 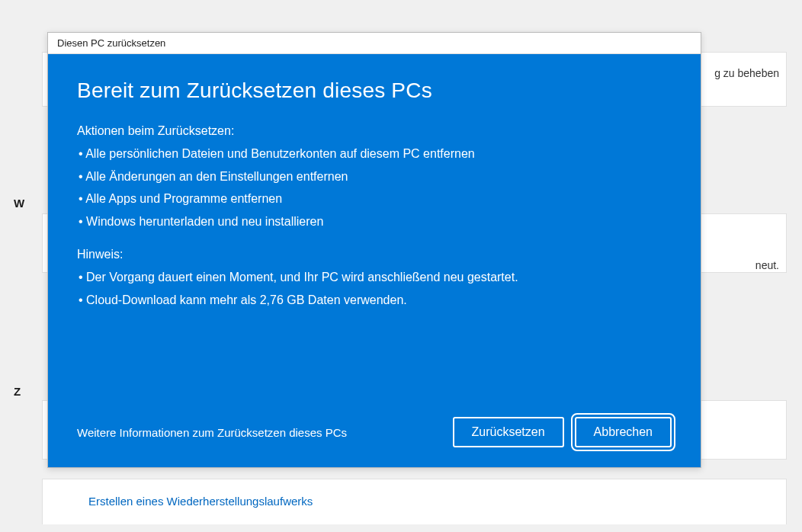 I want to click on reset-button: Zurücksetzen, so click(x=508, y=432).